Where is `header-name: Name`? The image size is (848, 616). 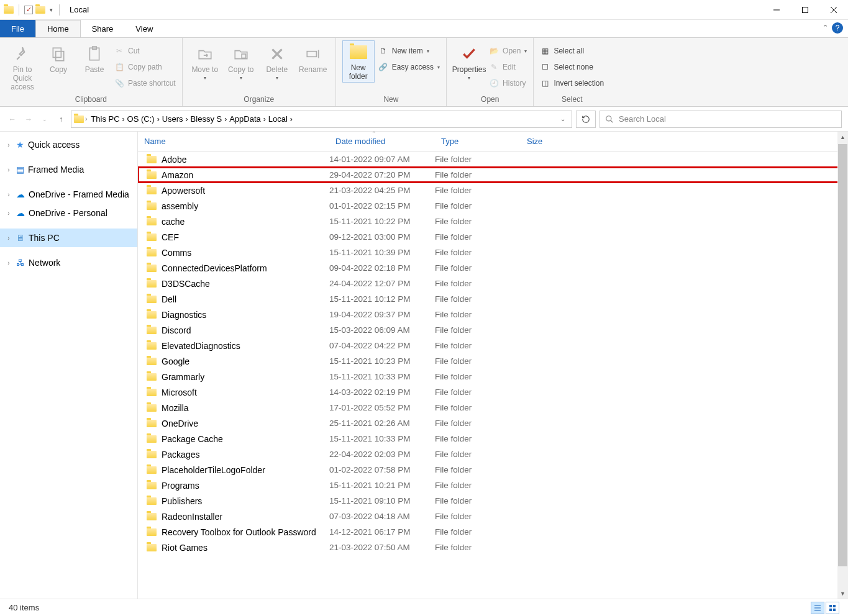 header-name: Name is located at coordinates (234, 142).